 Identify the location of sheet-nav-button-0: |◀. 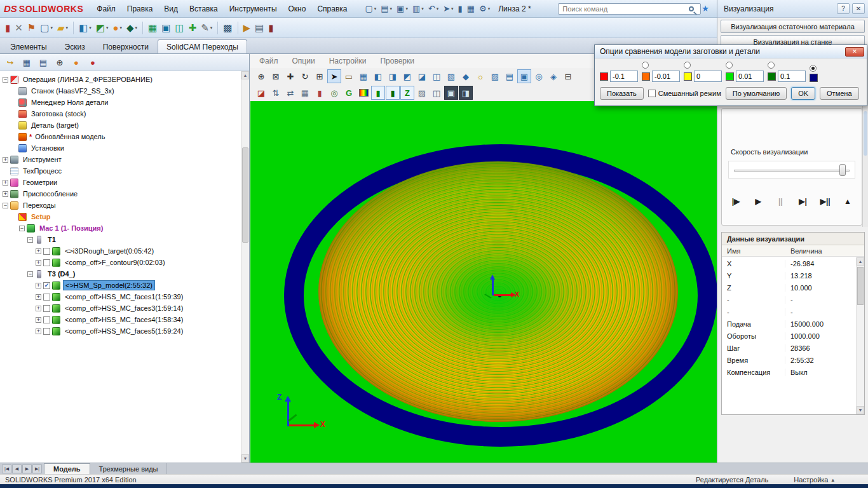
(6, 469).